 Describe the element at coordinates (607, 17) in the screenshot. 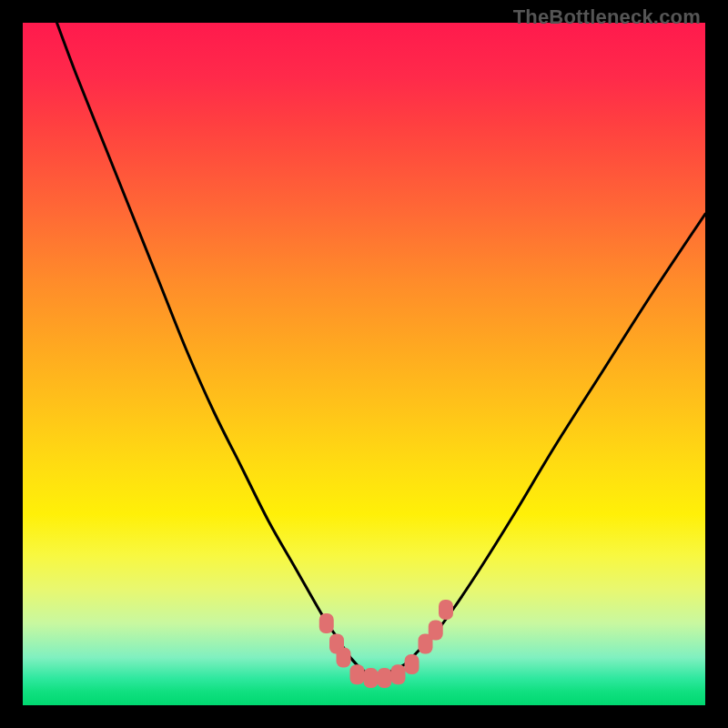

I see `attribution-label: TheBottleneck.com` at that location.